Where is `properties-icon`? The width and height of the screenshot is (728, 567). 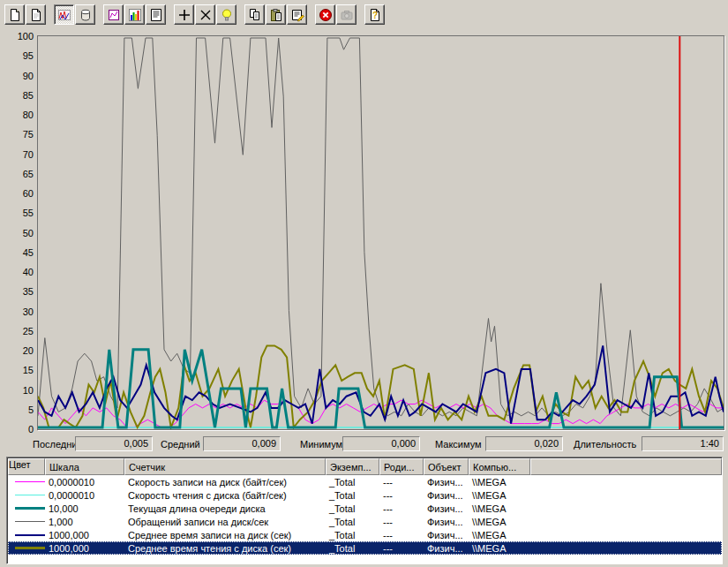 properties-icon is located at coordinates (297, 15).